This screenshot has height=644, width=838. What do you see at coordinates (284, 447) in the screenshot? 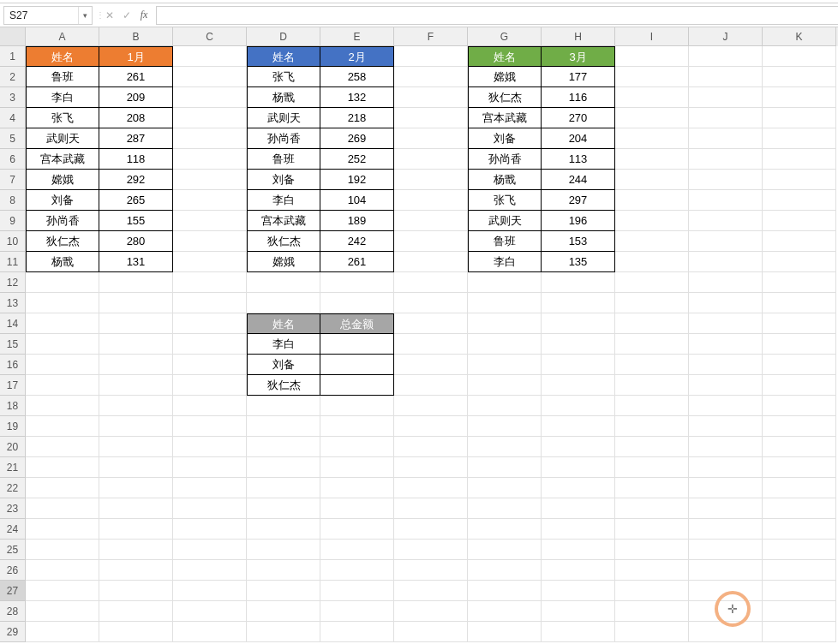
I see `cell-D20` at bounding box center [284, 447].